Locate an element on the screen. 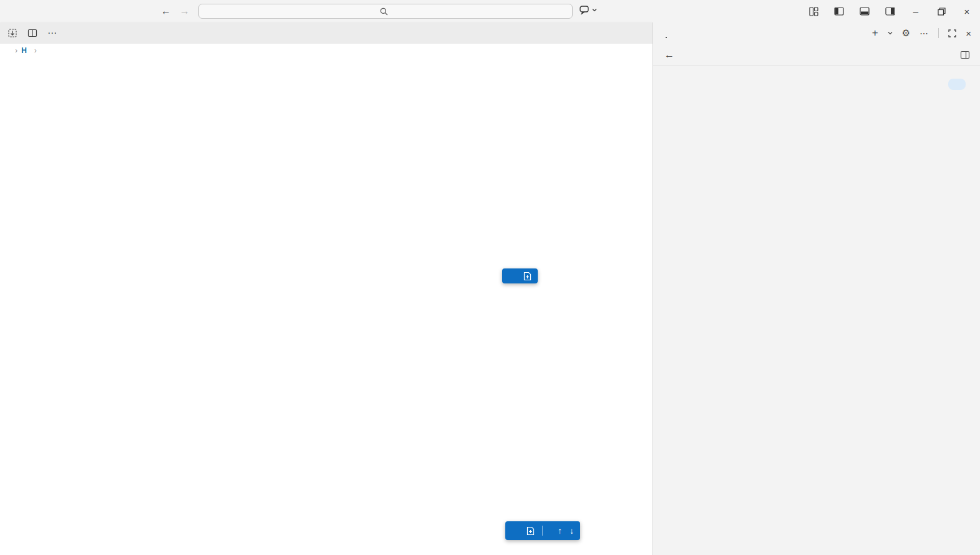 Image resolution: width=980 pixels, height=555 pixels. tab-chat is located at coordinates (666, 33).